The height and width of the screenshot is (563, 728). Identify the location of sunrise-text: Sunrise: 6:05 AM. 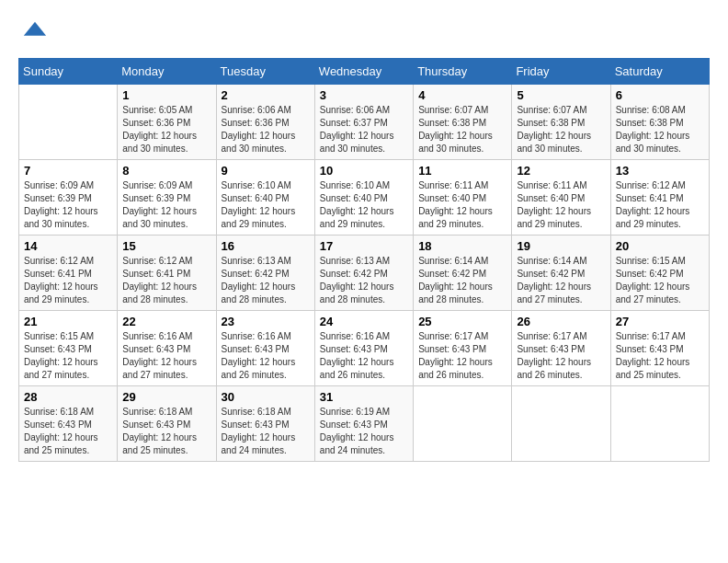
(166, 110).